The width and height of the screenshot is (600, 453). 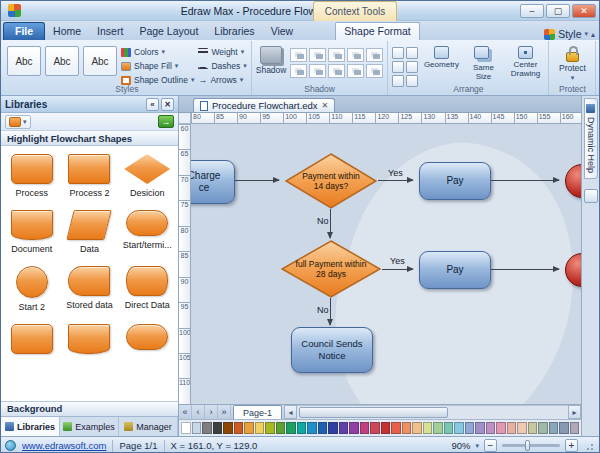 What do you see at coordinates (14, 10) in the screenshot?
I see `app-logo-icon` at bounding box center [14, 10].